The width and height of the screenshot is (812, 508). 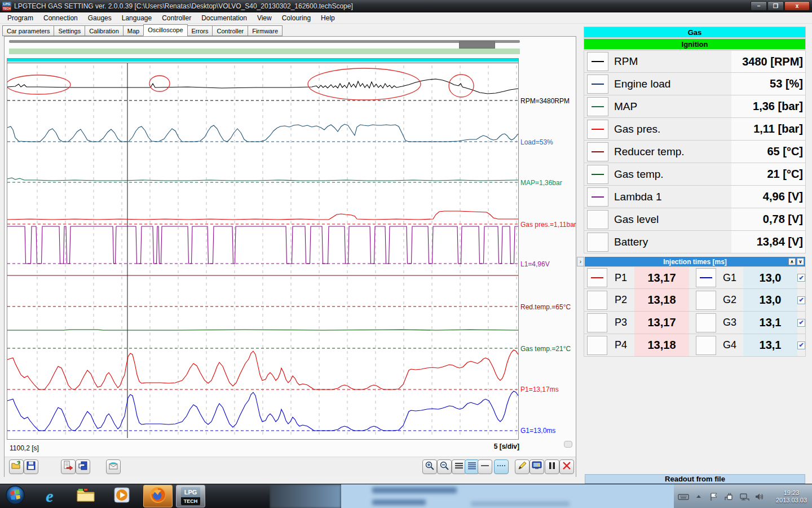 I want to click on trace-load, so click(x=263, y=133).